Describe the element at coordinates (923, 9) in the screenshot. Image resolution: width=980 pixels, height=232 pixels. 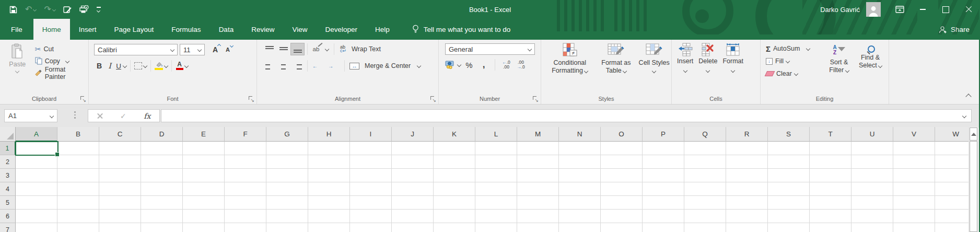
I see `minimize-button` at that location.